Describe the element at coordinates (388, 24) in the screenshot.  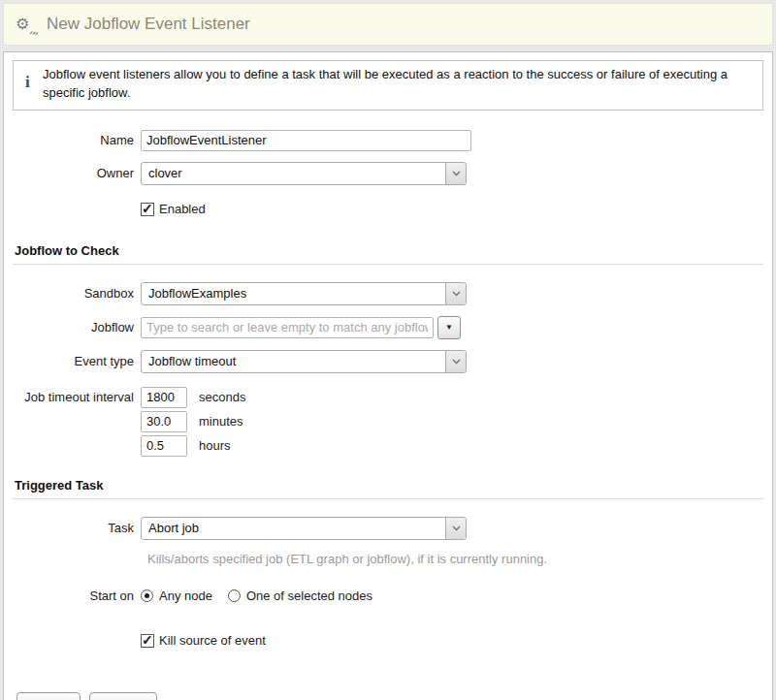
I see `page-header: ⚙ New Jobflow Event Listener` at that location.